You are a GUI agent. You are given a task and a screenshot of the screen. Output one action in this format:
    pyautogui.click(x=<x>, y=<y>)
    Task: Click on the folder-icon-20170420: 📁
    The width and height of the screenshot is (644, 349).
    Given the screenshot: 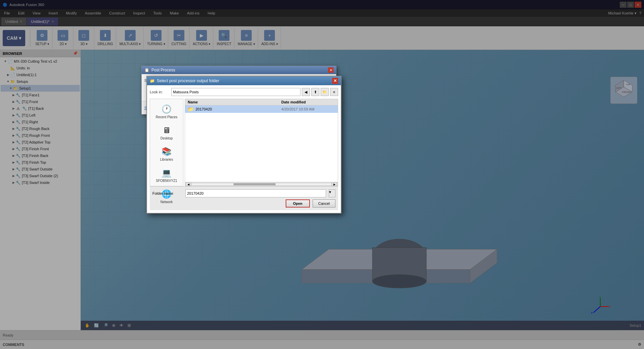 What is the action you would take?
    pyautogui.click(x=190, y=109)
    